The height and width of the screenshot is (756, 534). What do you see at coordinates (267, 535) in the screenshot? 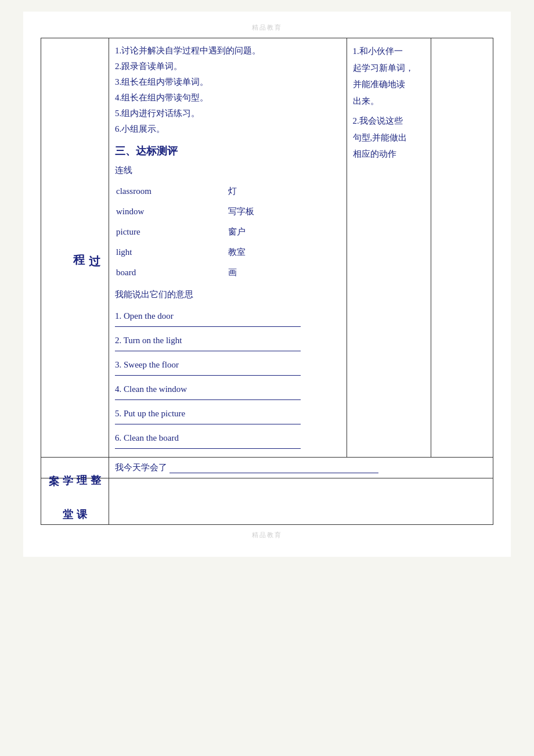
I see `watermark-bottom: 精品教育` at bounding box center [267, 535].